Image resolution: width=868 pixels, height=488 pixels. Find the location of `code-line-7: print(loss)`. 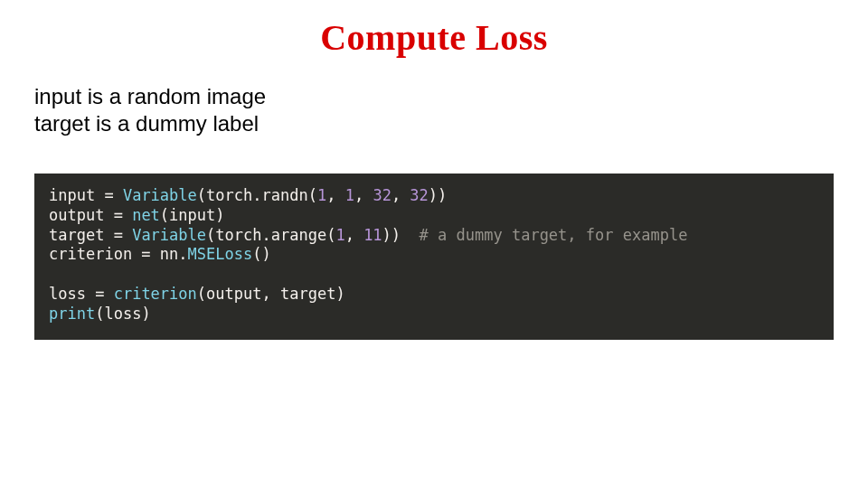

code-line-7: print(loss) is located at coordinates (99, 314).